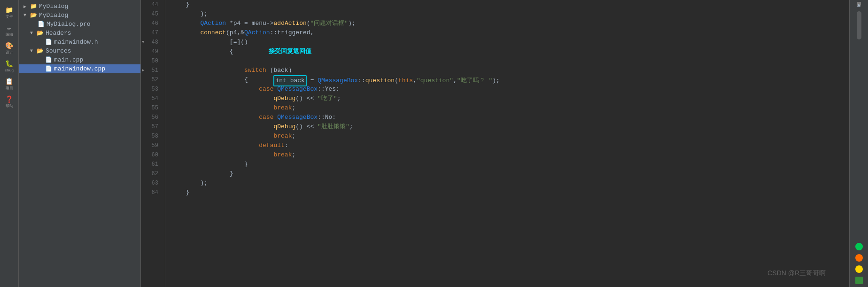  Describe the element at coordinates (151, 164) in the screenshot. I see `line-61: 61` at that location.